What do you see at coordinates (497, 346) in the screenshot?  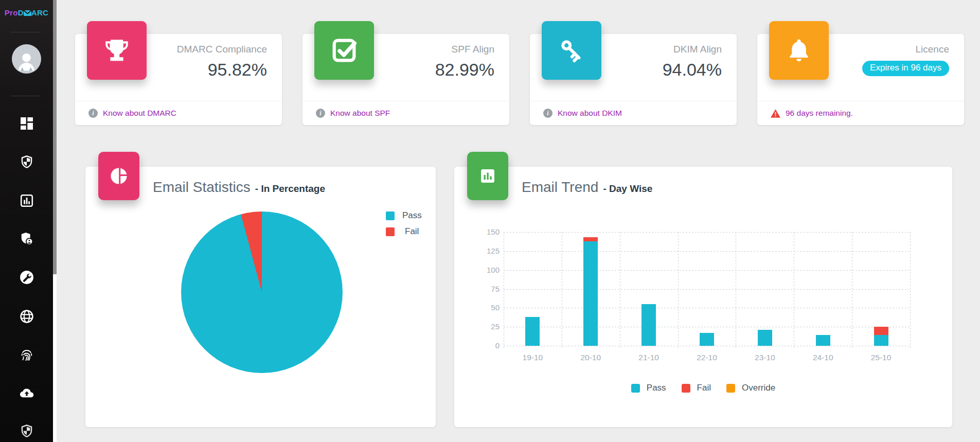 I see `y-tick-label: 0` at bounding box center [497, 346].